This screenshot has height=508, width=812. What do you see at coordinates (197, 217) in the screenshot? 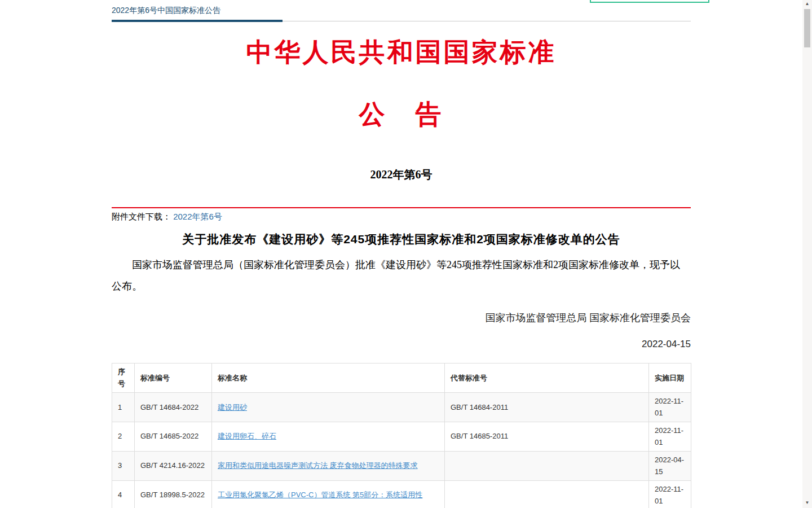
I see `attachment-link: 2022年第6号` at bounding box center [197, 217].